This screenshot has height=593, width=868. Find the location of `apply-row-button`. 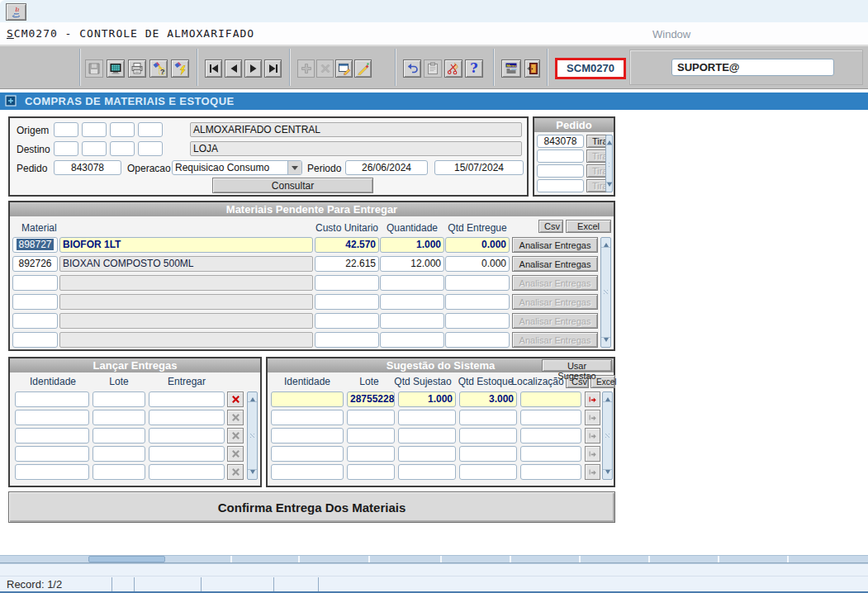

apply-row-button is located at coordinates (593, 400).